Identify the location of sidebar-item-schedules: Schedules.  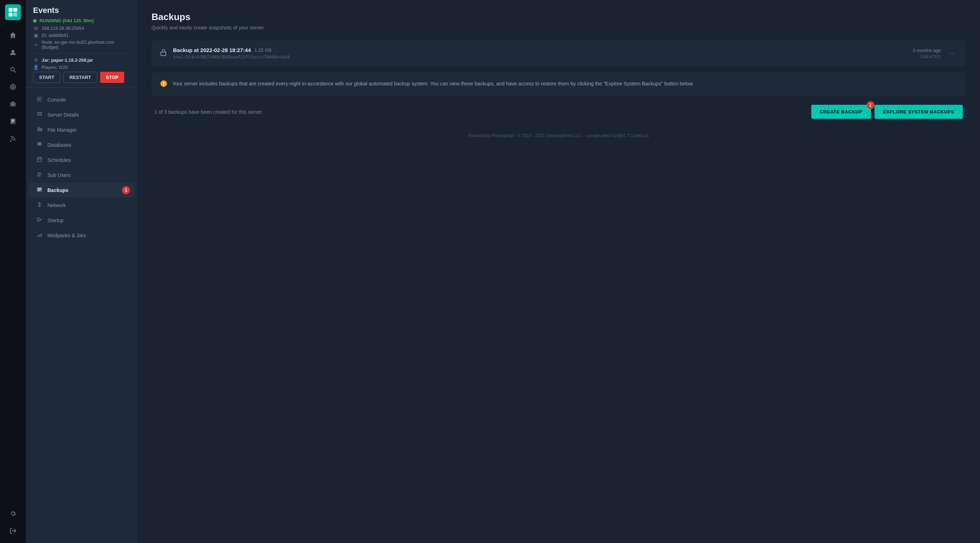
(81, 160).